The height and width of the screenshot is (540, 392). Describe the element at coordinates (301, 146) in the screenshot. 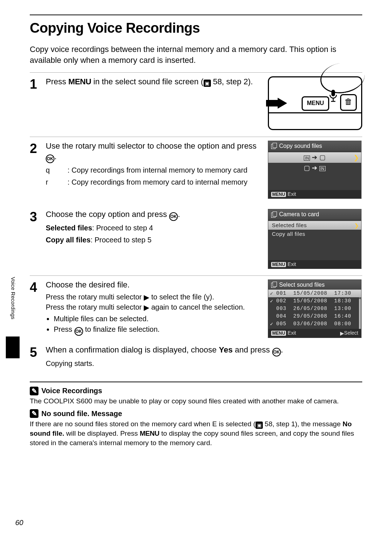

I see `lcd-title: Copy sound files` at that location.